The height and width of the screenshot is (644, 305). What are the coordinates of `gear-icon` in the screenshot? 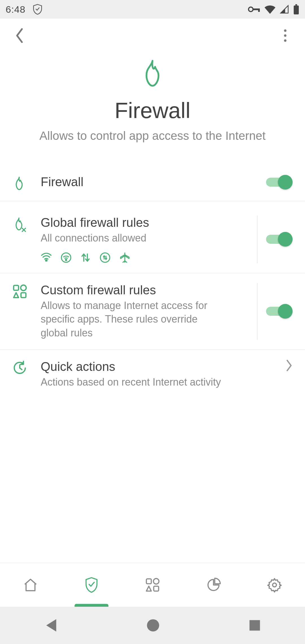 It's located at (274, 585).